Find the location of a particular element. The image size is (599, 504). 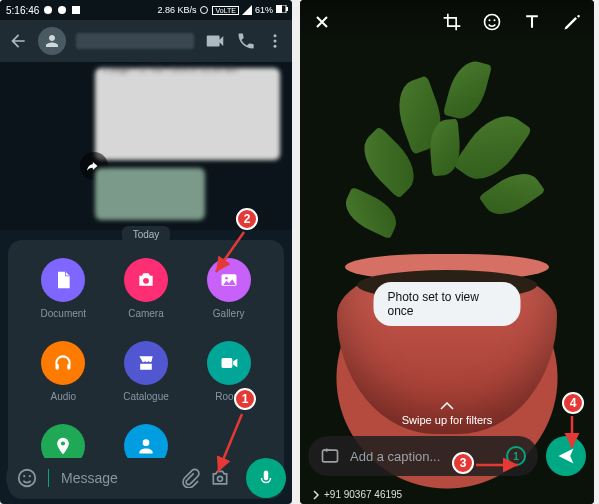

message-input-bar: Message is located at coordinates (146, 478).